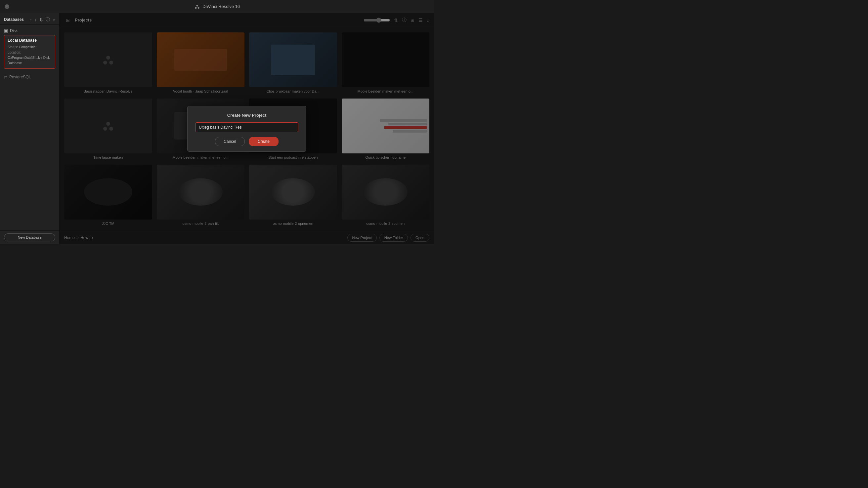 The width and height of the screenshot is (868, 488). What do you see at coordinates (29, 60) in the screenshot?
I see `location-value: C:\ProgramData\Bl...lve Disk Database` at bounding box center [29, 60].